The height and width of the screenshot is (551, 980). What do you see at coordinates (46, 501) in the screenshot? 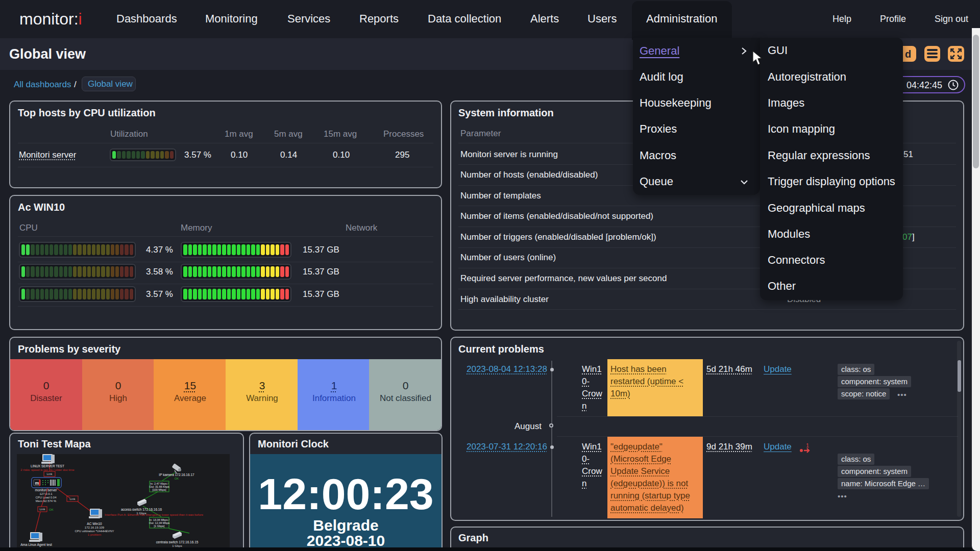
I see `svg-text: Mem 92.574 %` at bounding box center [46, 501].